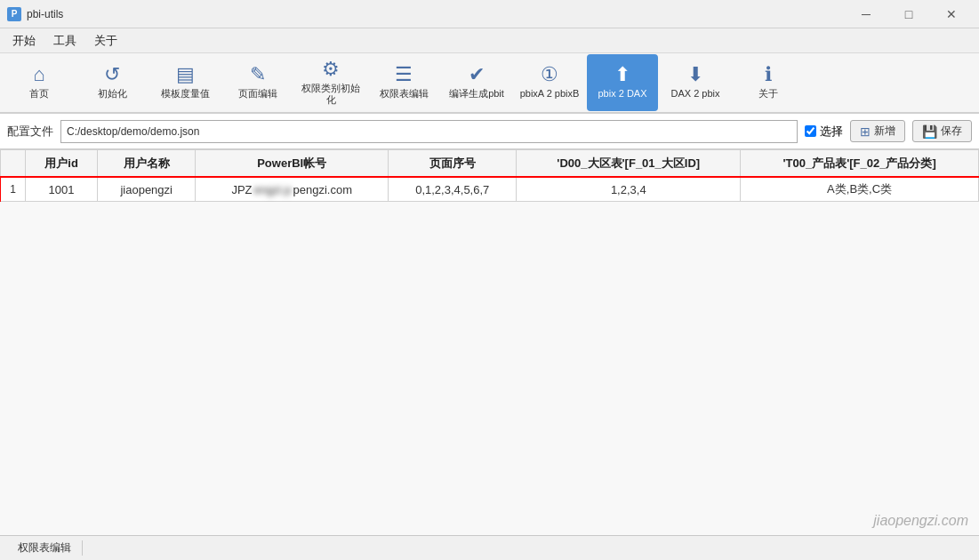 Image resolution: width=979 pixels, height=560 pixels. What do you see at coordinates (258, 83) in the screenshot?
I see `toolbar-btn-page-edit: ✎ 页面编辑` at bounding box center [258, 83].